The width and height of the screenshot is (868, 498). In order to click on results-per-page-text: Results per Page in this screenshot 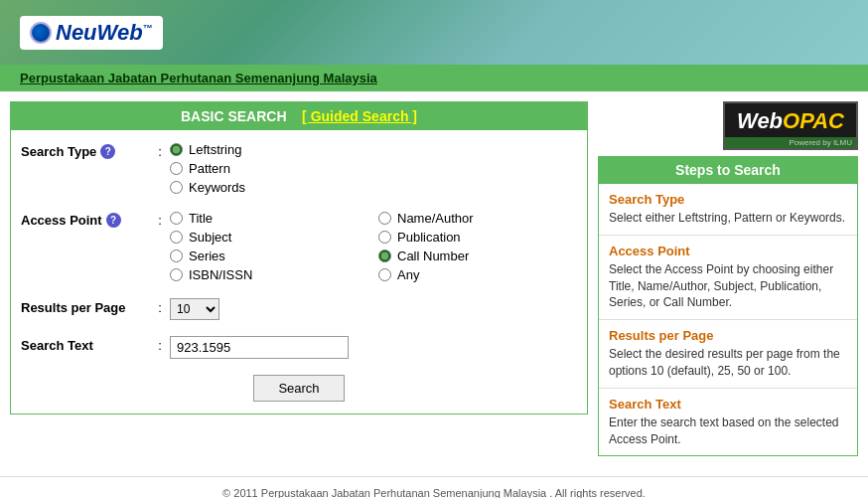, I will do `click(73, 308)`.